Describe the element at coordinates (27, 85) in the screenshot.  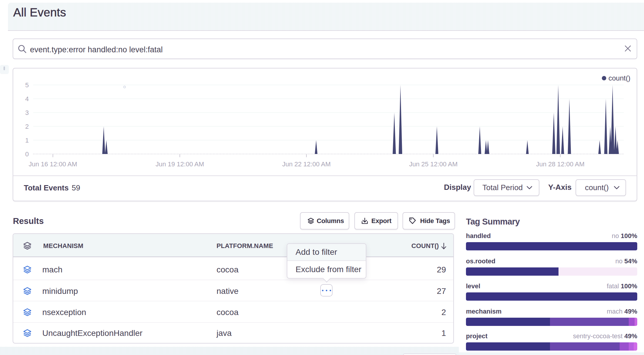
I see `svg-text: 5` at that location.